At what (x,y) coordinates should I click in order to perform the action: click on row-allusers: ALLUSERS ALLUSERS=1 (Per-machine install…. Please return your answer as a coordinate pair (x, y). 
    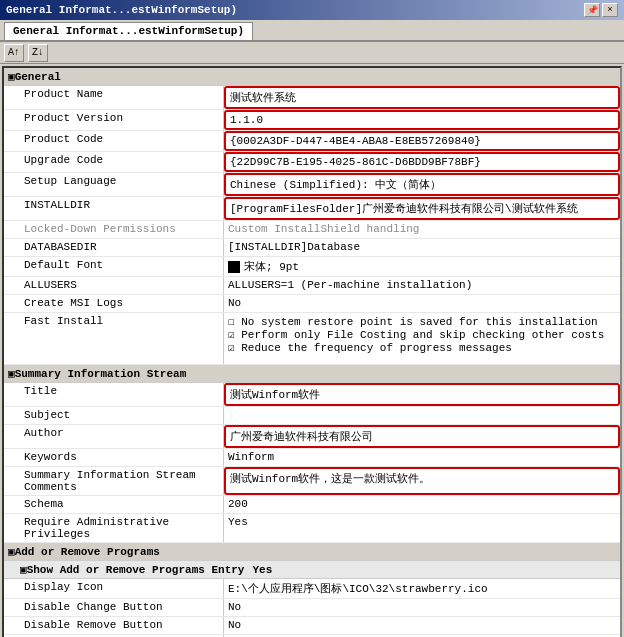
    Looking at the image, I should click on (312, 286).